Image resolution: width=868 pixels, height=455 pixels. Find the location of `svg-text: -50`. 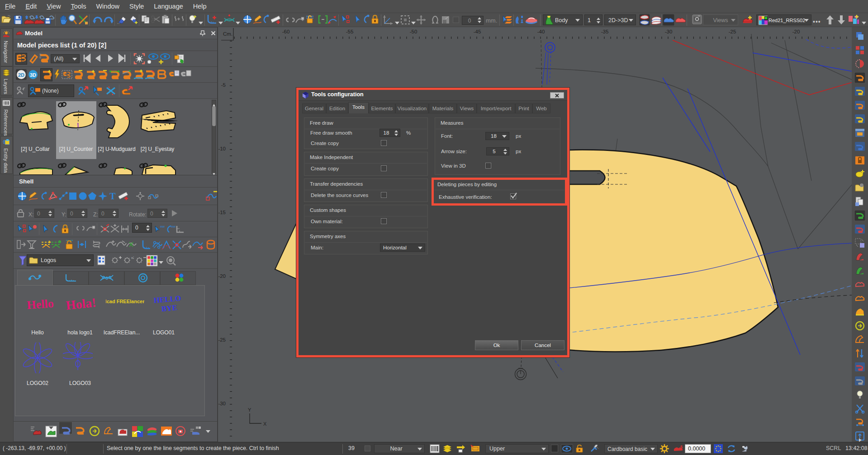

svg-text: -50 is located at coordinates (413, 32).